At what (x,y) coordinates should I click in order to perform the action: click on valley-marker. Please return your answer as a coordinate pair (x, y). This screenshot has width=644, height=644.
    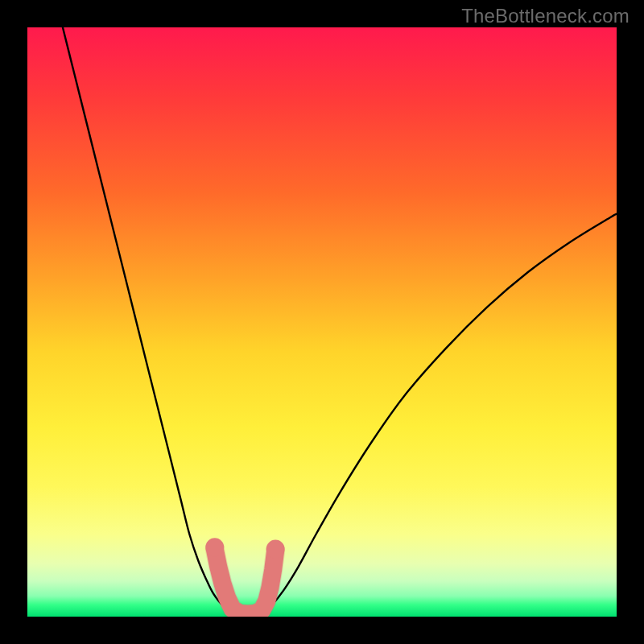
    Looking at the image, I should click on (245, 576).